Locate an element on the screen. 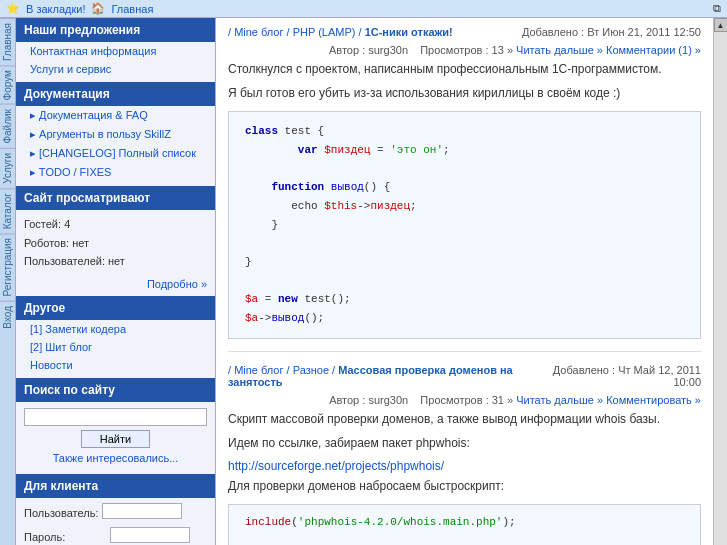 The width and height of the screenshot is (727, 545). sidebar-item-notes: [1] Заметки кодера is located at coordinates (116, 329).